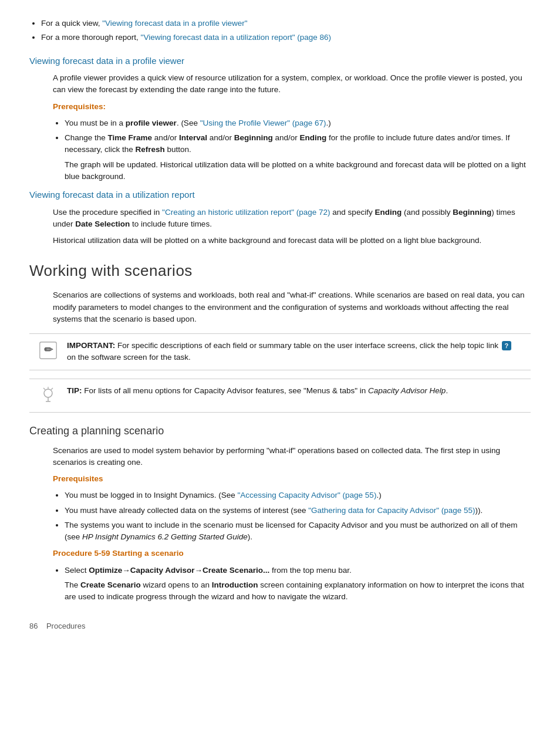 The width and height of the screenshot is (560, 746). What do you see at coordinates (257, 391) in the screenshot?
I see `tip-text-block: TIP: For lists of all menu options for C…` at bounding box center [257, 391].